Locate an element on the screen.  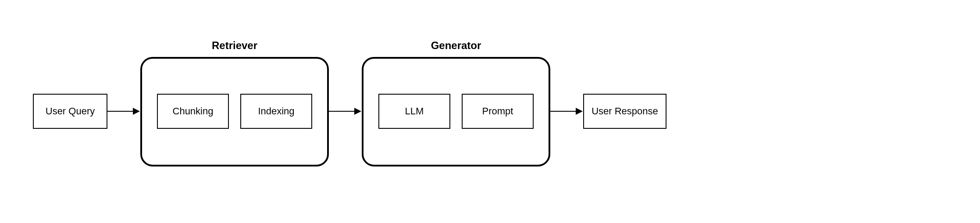
user-response-box: User Response is located at coordinates (625, 111).